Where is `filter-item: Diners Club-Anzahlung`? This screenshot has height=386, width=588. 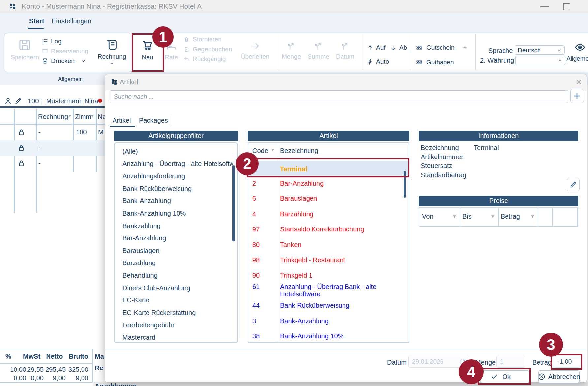 filter-item: Diners Club-Anzahlung is located at coordinates (178, 288).